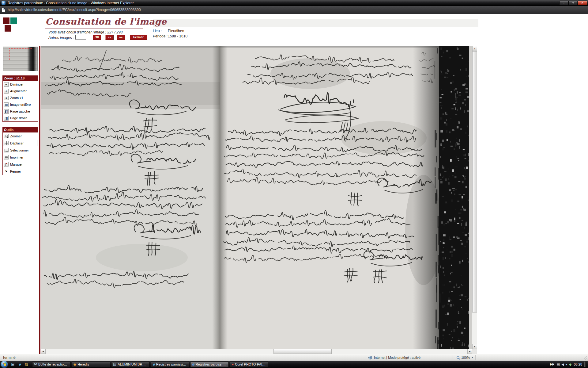  Describe the element at coordinates (20, 136) in the screenshot. I see `sidebar-item-zoomer: Zoomer` at that location.